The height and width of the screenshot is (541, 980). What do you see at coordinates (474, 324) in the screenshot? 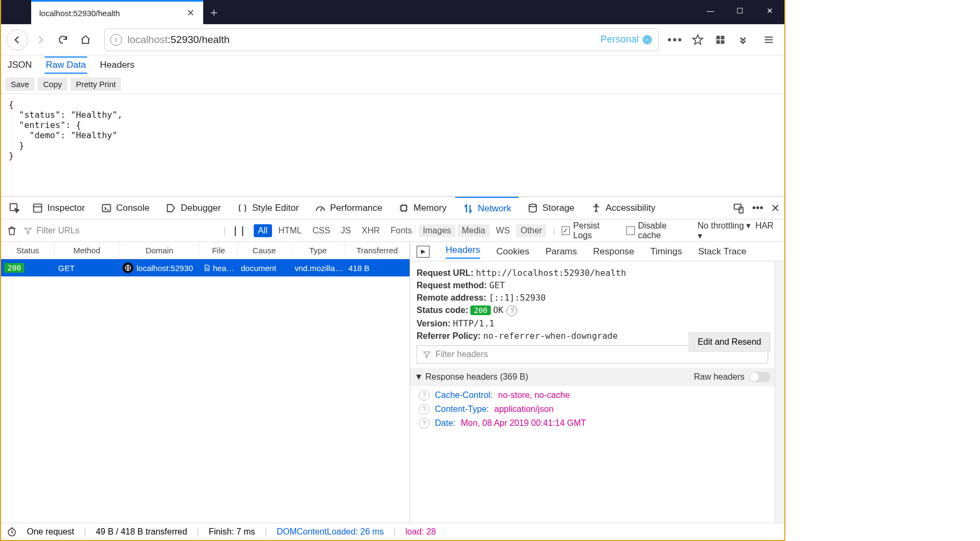
I see `version-value: HTTP/1.1` at bounding box center [474, 324].